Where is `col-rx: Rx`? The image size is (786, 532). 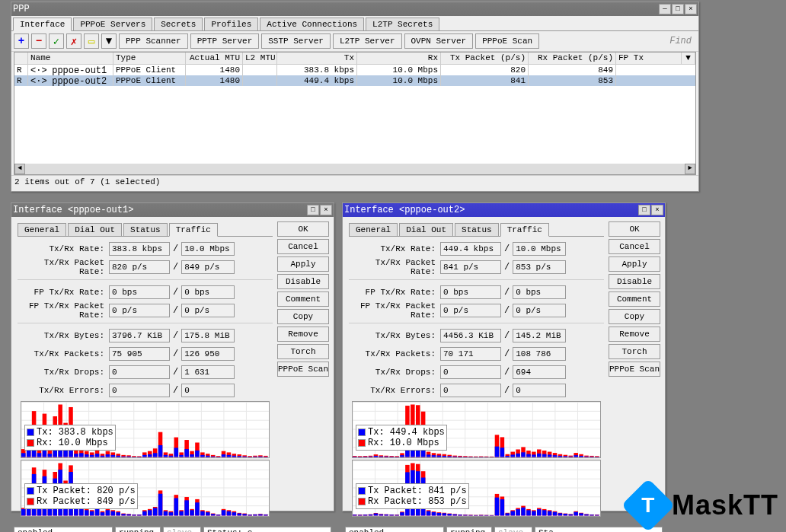
col-rx: Rx is located at coordinates (399, 58).